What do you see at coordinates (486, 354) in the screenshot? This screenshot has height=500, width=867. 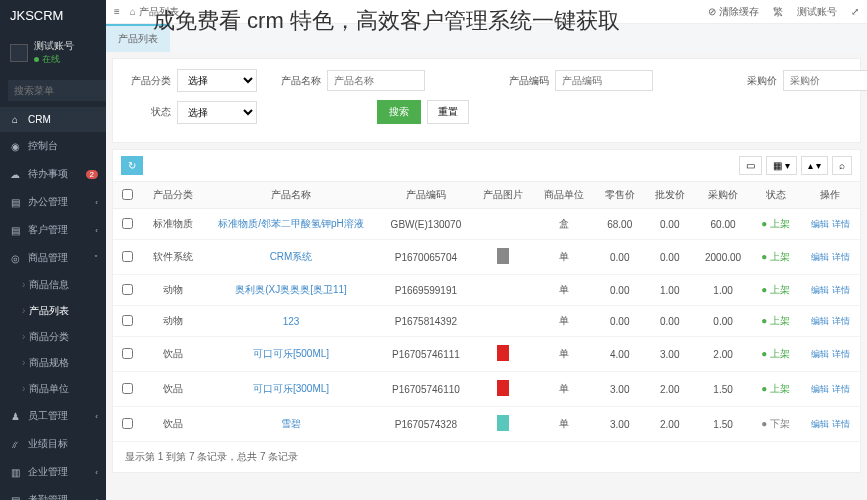 I see `table-row: 饮品 可口可乐[500ML] P16705746111 单 4.00 3.00 …` at bounding box center [486, 354].